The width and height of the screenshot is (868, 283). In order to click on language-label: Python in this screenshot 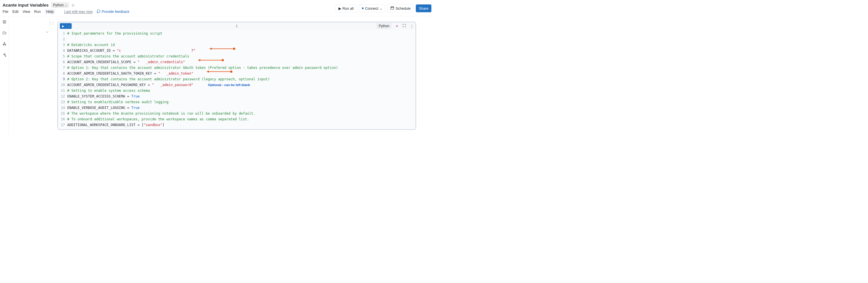, I will do `click(58, 5)`.